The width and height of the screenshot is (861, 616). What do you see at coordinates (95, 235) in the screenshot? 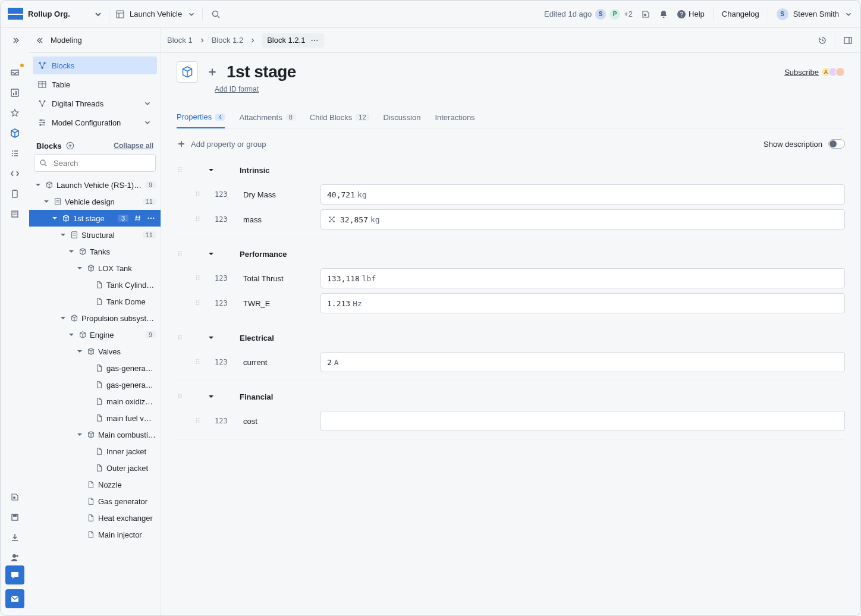
I see `tree-row: Structural11` at bounding box center [95, 235].